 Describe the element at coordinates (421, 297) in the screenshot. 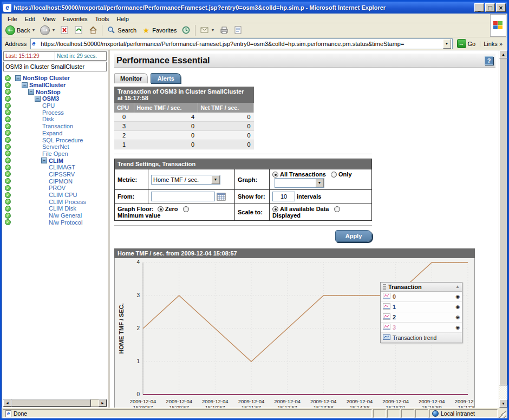

I see `legend-item-0: 0 ◉` at that location.